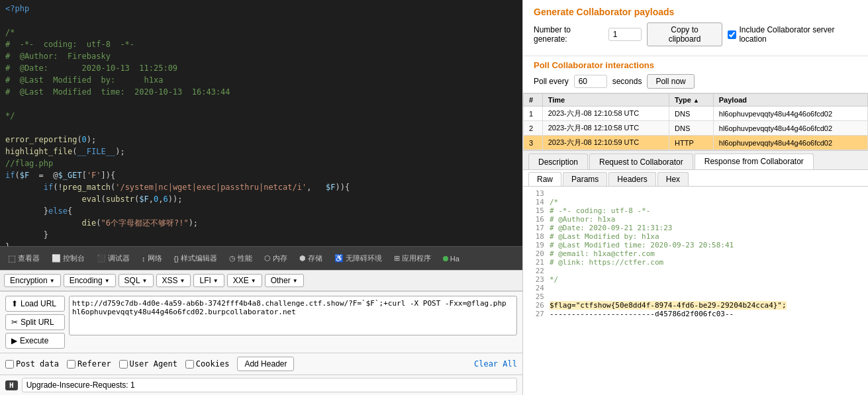 This screenshot has width=868, height=395. What do you see at coordinates (89, 364) in the screenshot?
I see `referer-checkbox-label: Referer` at bounding box center [89, 364].